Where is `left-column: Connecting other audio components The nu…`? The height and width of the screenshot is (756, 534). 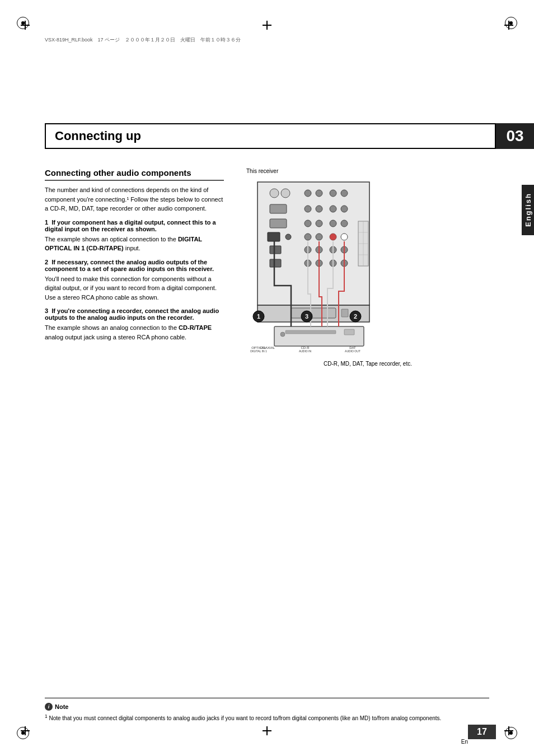 left-column: Connecting other audio components The nu… is located at coordinates (134, 256).